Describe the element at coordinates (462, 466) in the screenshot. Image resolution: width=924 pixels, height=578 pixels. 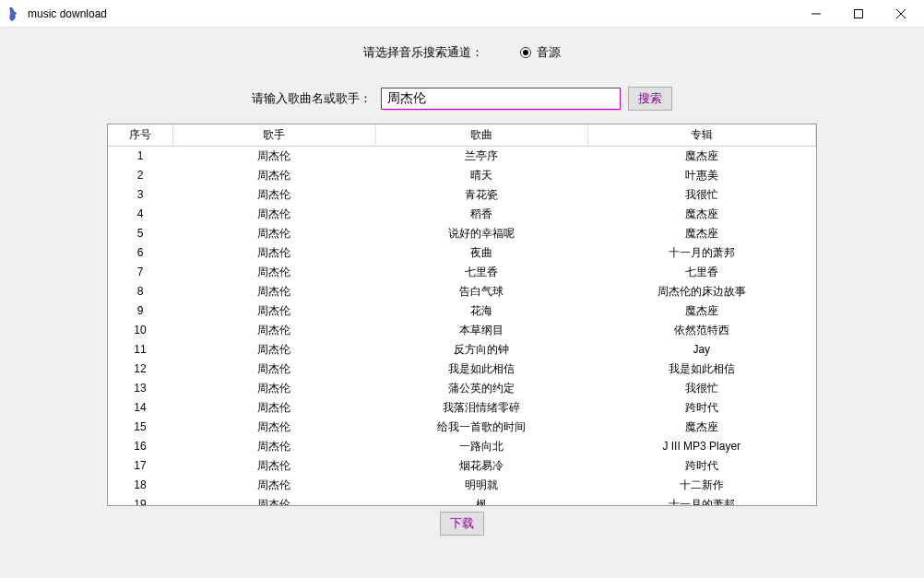
I see `table-row: 17周杰伦烟花易冷跨时代` at that location.